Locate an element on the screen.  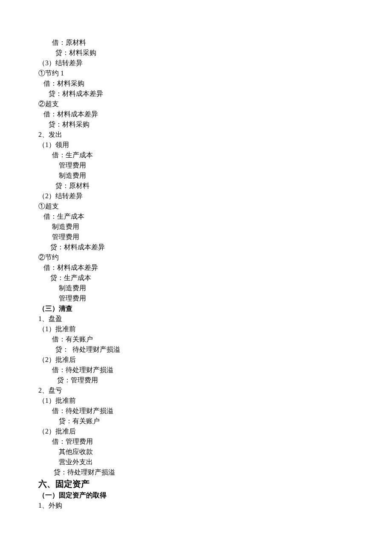
text-line: 贷：生产成本 is located at coordinates (196, 278).